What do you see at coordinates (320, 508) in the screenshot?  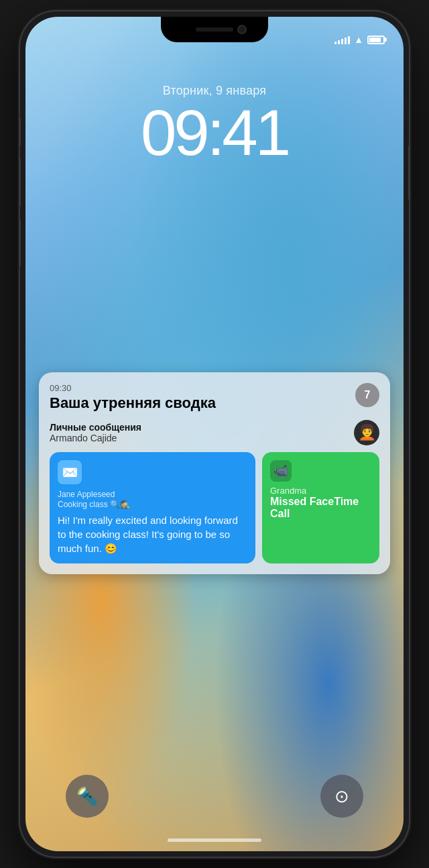 I see `facetime-call-type: Missed FaceTime Call` at bounding box center [320, 508].